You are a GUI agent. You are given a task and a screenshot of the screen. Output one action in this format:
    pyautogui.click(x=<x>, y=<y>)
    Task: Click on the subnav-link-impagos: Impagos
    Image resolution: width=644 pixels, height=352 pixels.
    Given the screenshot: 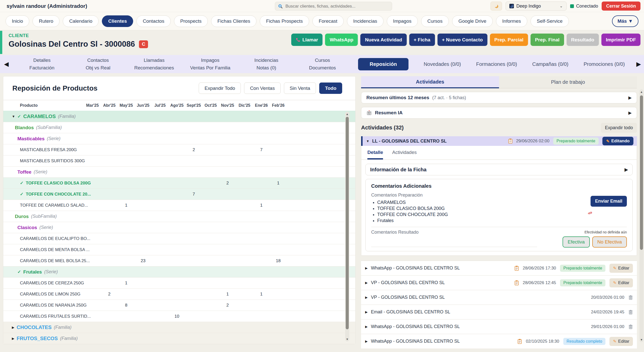 What is the action you would take?
    pyautogui.click(x=210, y=60)
    